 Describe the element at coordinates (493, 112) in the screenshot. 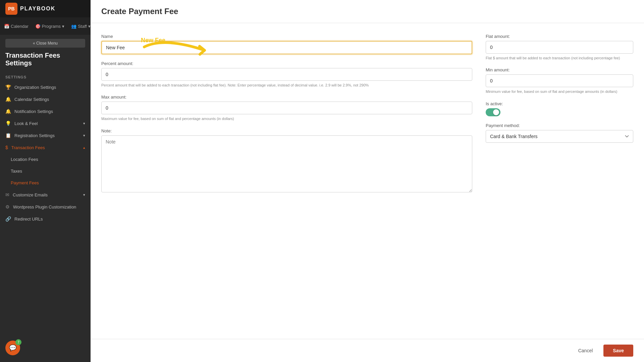

I see `is-active-toggle` at that location.